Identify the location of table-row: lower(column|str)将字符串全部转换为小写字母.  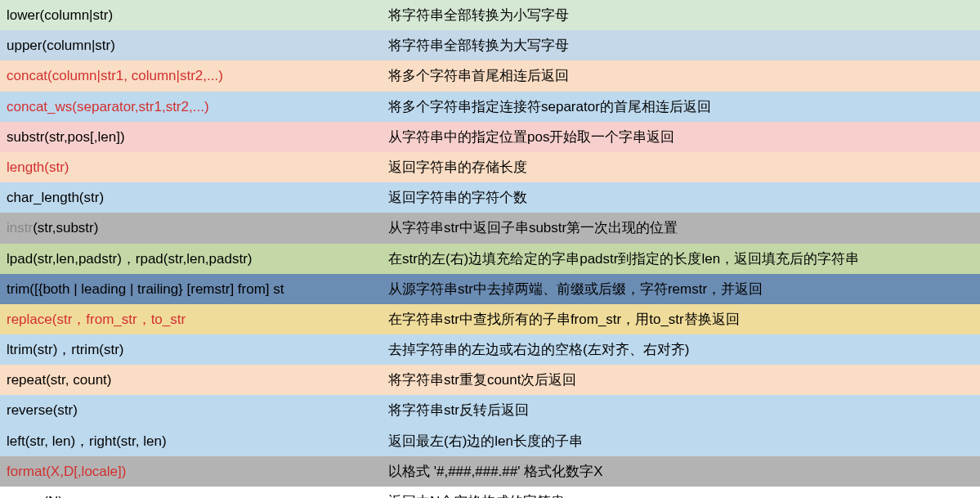
(490, 15).